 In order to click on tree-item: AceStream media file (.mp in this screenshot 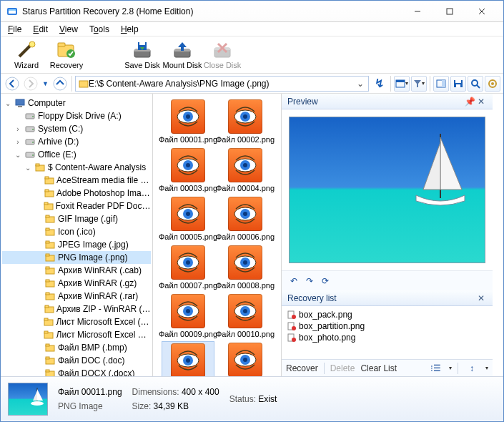, I will do `click(76, 180)`.